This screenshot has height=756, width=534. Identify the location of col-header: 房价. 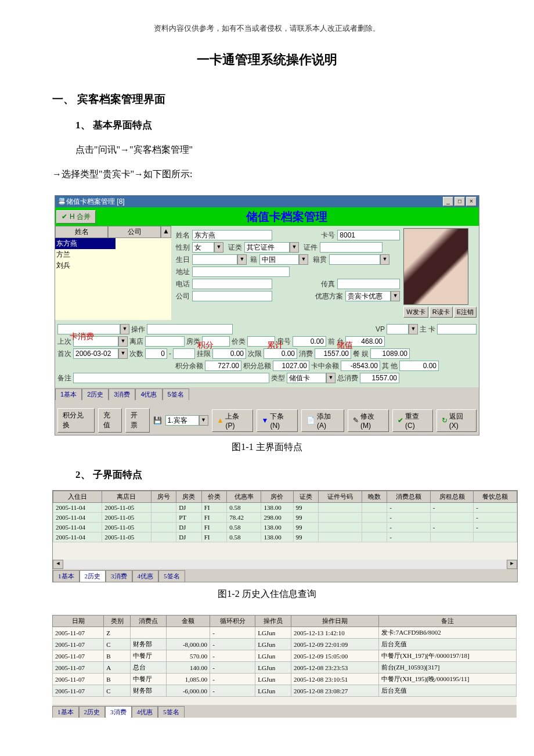
(277, 497).